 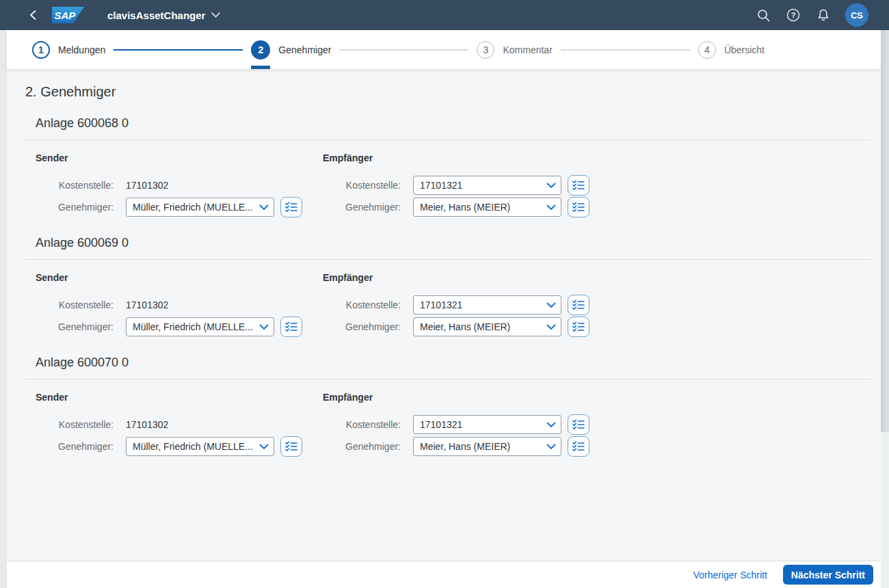 I want to click on wizard-step-kommentar: 3 Kommentar, so click(x=514, y=49).